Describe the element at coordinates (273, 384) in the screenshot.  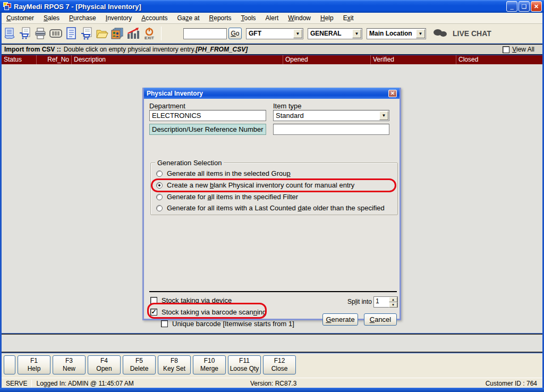
I see `version-label: Version: RC87.3` at that location.